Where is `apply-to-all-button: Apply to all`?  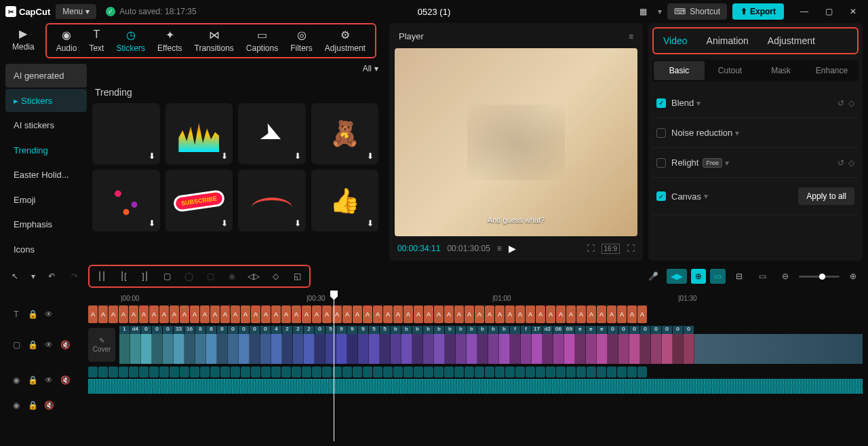 apply-to-all-button: Apply to all is located at coordinates (826, 196).